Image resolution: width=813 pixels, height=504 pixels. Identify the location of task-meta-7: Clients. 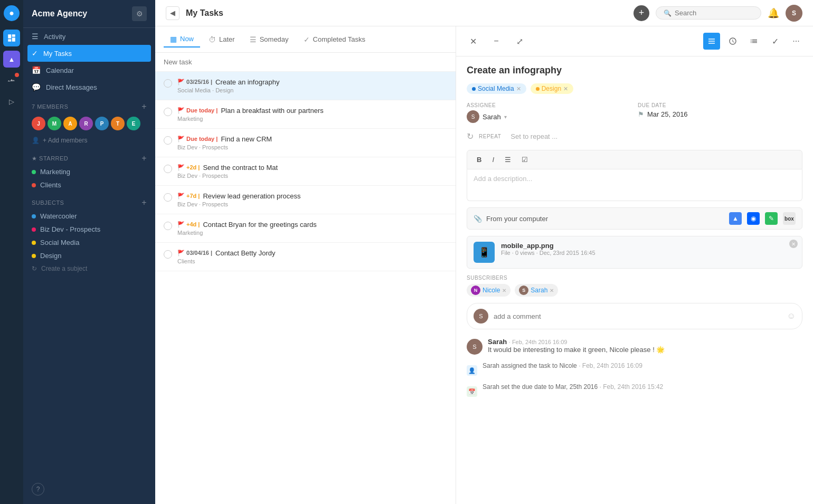
(313, 261).